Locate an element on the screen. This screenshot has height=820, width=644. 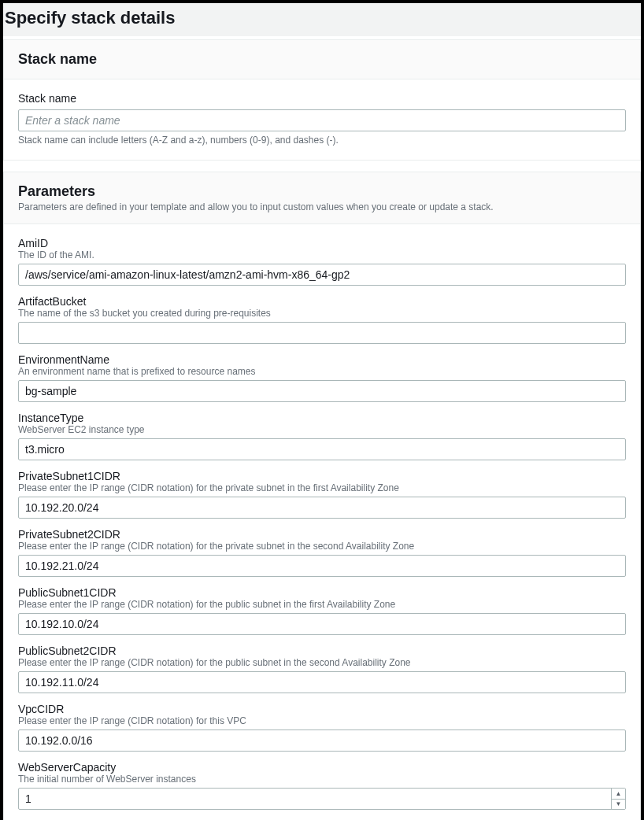
parameters-panel-header: Parameters Parameters are defined in you… is located at coordinates (322, 198).